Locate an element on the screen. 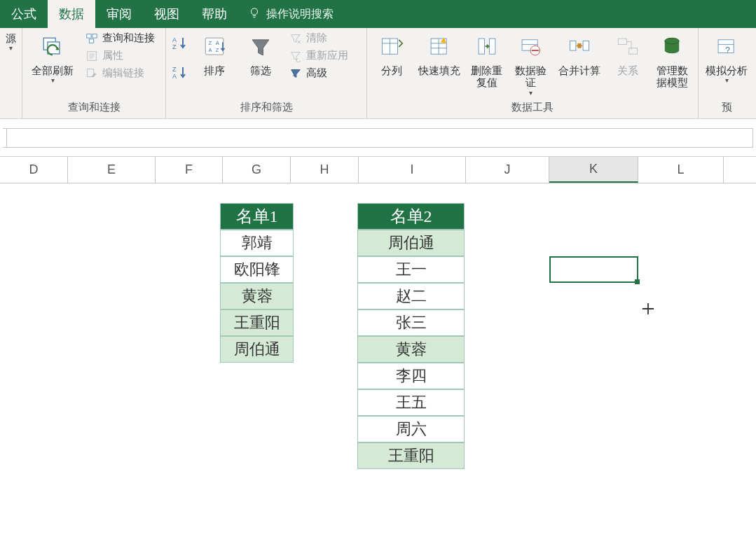 This screenshot has height=537, width=756. fill-handle is located at coordinates (638, 281).